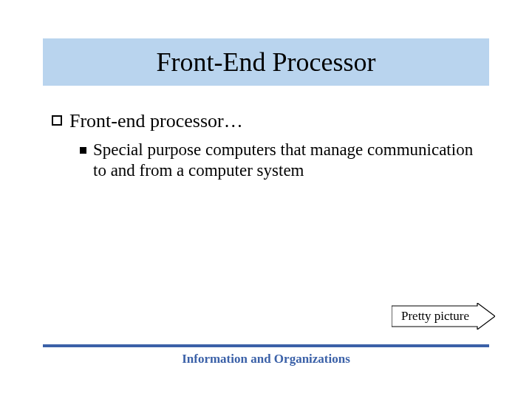 This screenshot has width=532, height=399. What do you see at coordinates (443, 316) in the screenshot?
I see `pretty-picture-button: Pretty picture` at bounding box center [443, 316].